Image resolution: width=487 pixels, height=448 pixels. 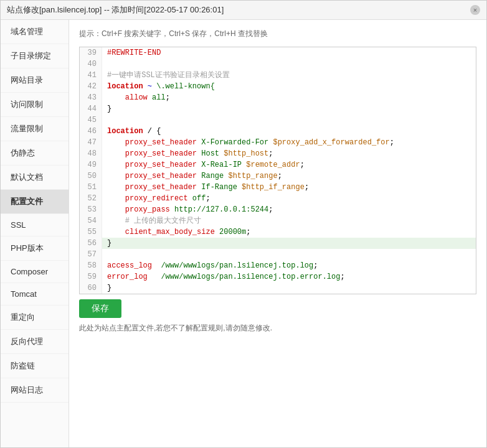 I want to click on sidebar-item-Tomcat: Tomcat, so click(x=35, y=294).